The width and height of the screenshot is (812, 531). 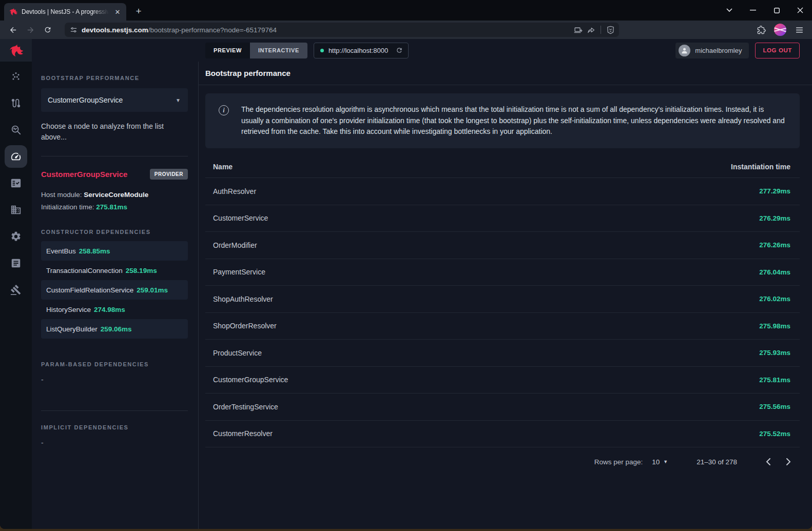 I want to click on nav-inspect-icon, so click(x=16, y=130).